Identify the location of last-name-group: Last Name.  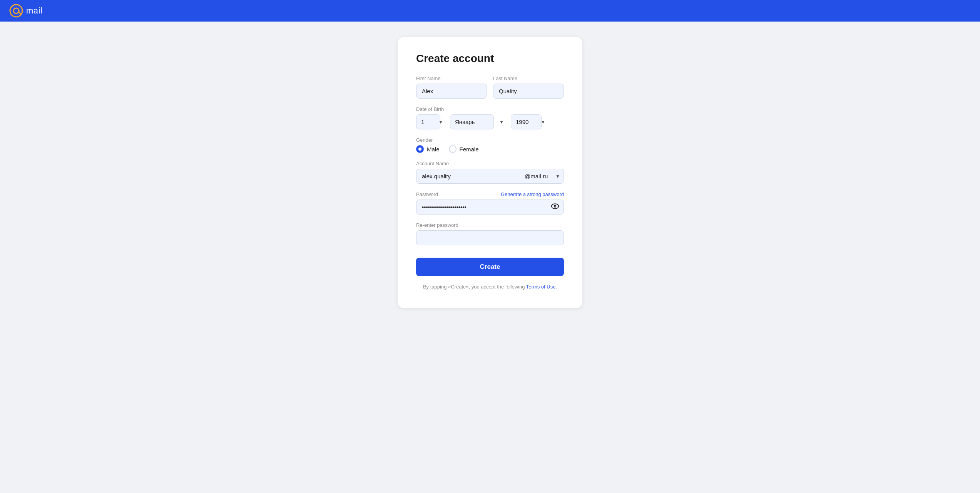
(528, 87).